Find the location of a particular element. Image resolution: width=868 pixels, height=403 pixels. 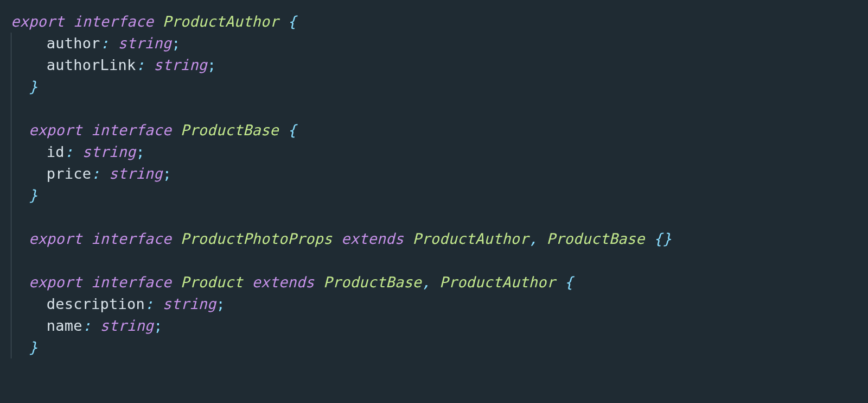

code-line: authorLink: string; is located at coordinates (114, 65).